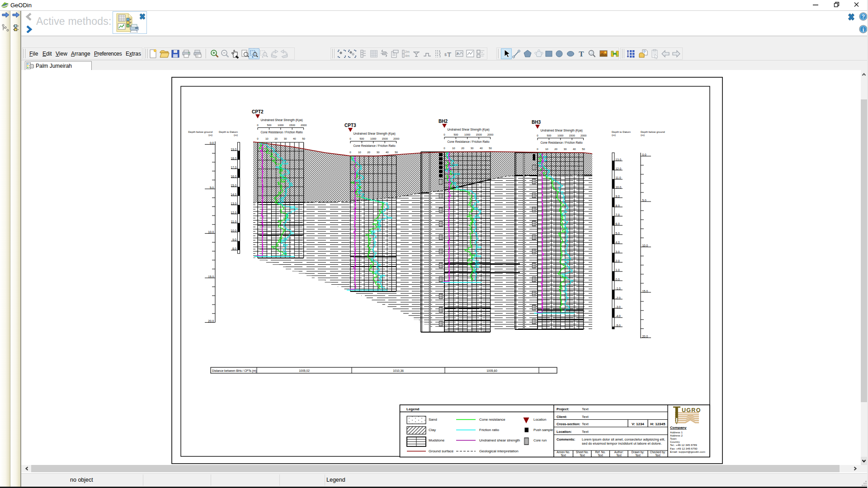  I want to click on svg-text:sed do eiusmod tempor incididu: sed do eiusmod tempor incididunt ut labo…, so click(622, 444).